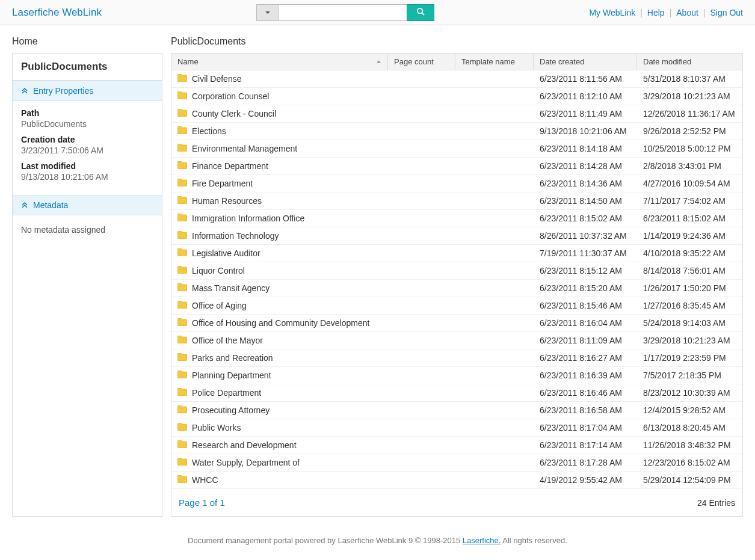 Image resolution: width=755 pixels, height=560 pixels. What do you see at coordinates (689, 201) in the screenshot?
I see `cell-date-modified: 7/11/2017 7:54:02 AM` at bounding box center [689, 201].